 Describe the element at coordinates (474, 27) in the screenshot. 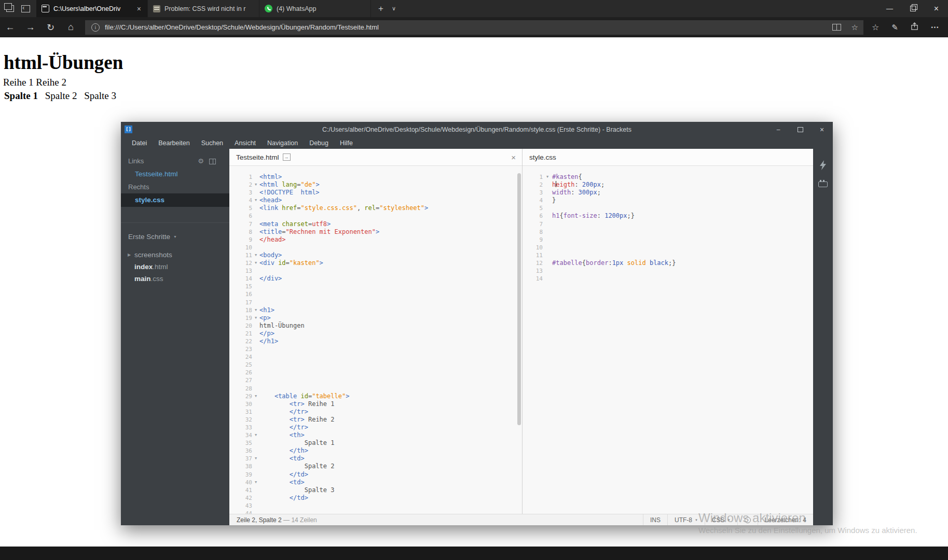

I see `url-input: i file:///C:/Users/alber/OneDrive/Deskto…` at that location.